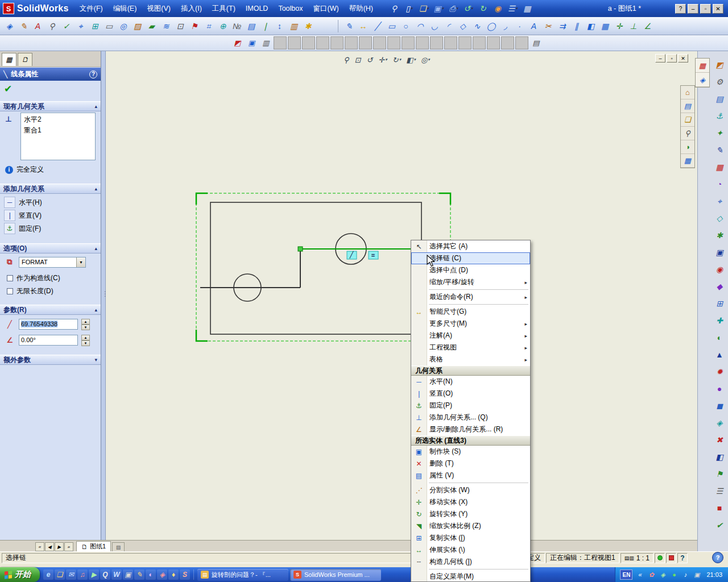  I want to click on folder-icon: ❏, so click(60, 575).